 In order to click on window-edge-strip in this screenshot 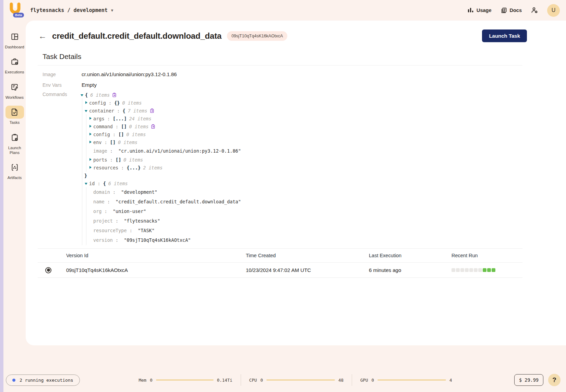, I will do `click(2, 196)`.